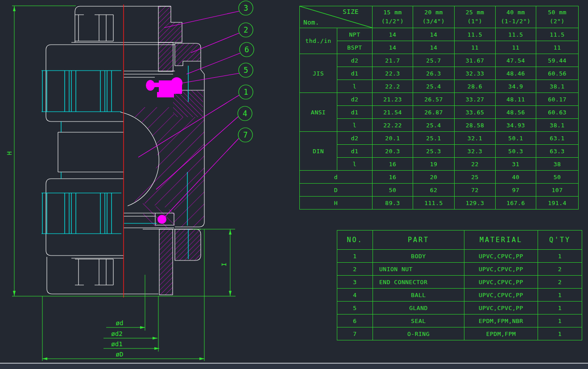 Image resolution: width=588 pixels, height=369 pixels. Describe the element at coordinates (439, 151) in the screenshot. I see `table-row: d1 20.3 25.3 32.3 50.3 63.3` at that location.